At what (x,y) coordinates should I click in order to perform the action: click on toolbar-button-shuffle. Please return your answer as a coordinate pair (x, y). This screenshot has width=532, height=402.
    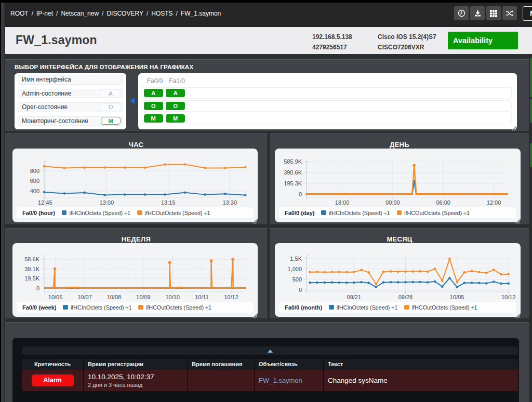
    Looking at the image, I should click on (510, 14).